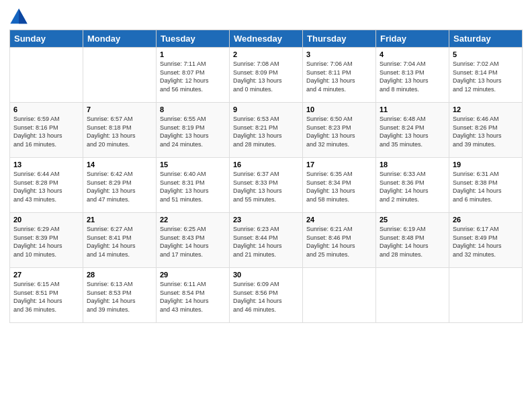  Describe the element at coordinates (47, 185) in the screenshot. I see `calendar-cell: 13Sunrise: 6:44 AM Sunset: 8:28 PM Dayli…` at that location.